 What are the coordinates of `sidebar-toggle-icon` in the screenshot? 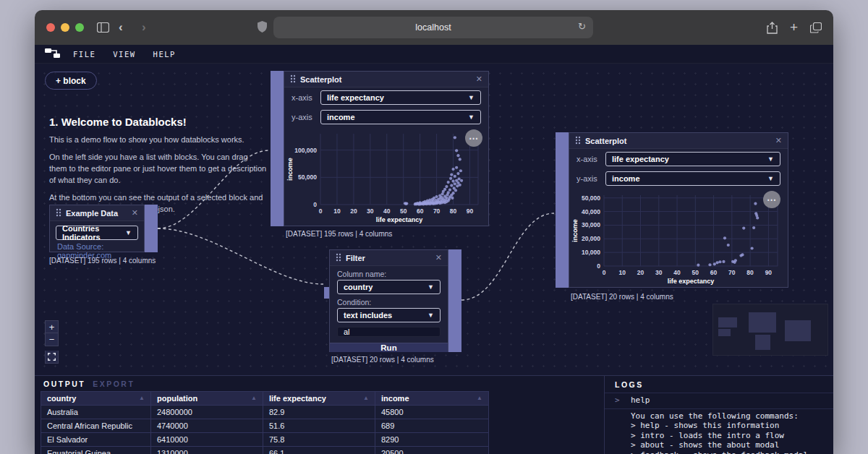 It's located at (103, 27).